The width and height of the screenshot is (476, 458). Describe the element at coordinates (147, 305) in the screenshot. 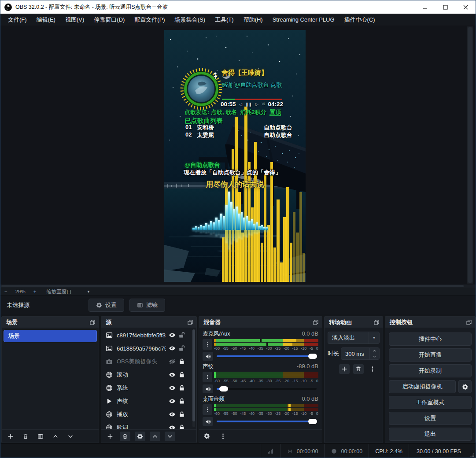

I see `filters-button: 滤镜` at that location.